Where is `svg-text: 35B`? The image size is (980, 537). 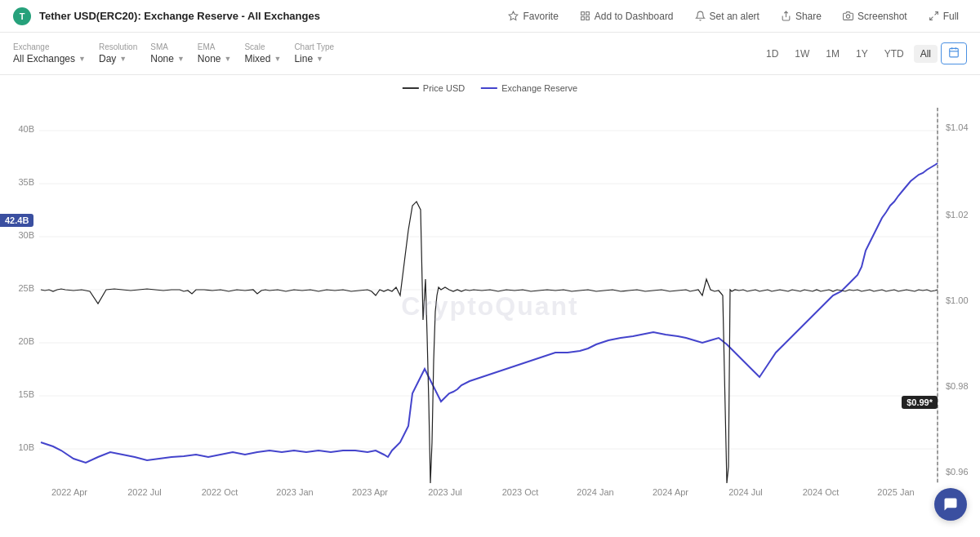 svg-text: 35B is located at coordinates (26, 182).